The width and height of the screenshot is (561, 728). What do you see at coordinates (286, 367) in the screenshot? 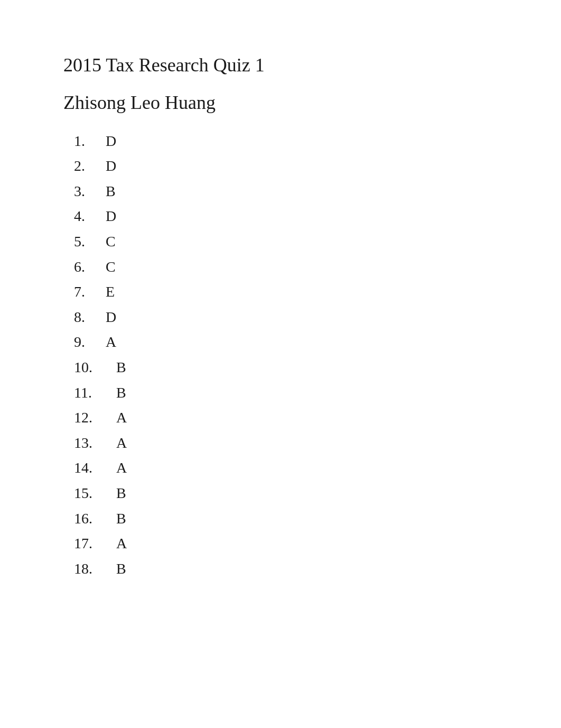
I see `answer-item: 10.B` at bounding box center [286, 367].